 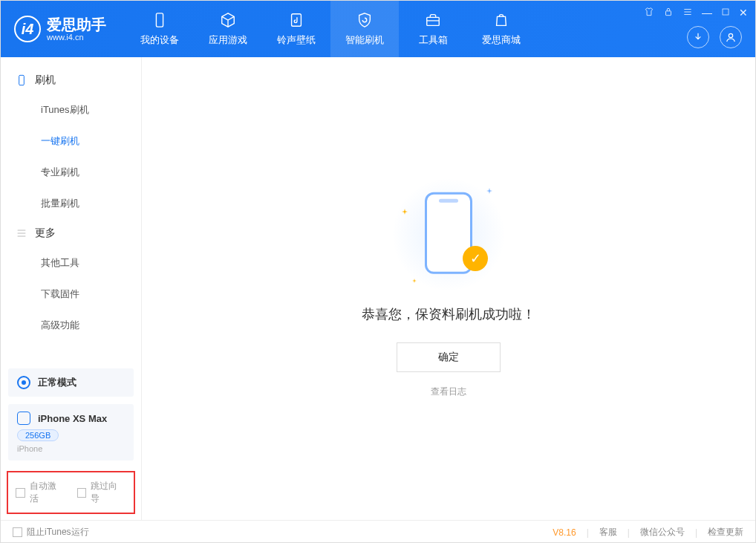 I want to click on footer-link-update: 检查更新, so click(x=726, y=532).